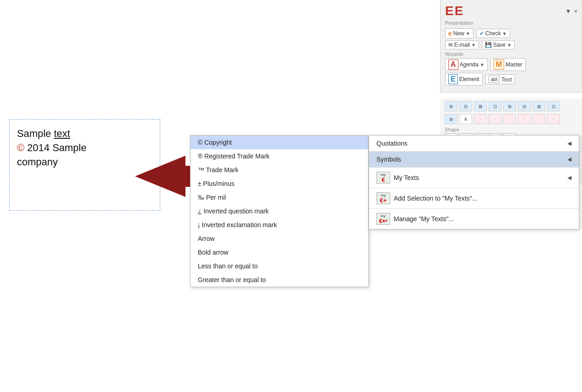 The image size is (582, 392). I want to click on copyright-symbol: ©, so click(21, 147).